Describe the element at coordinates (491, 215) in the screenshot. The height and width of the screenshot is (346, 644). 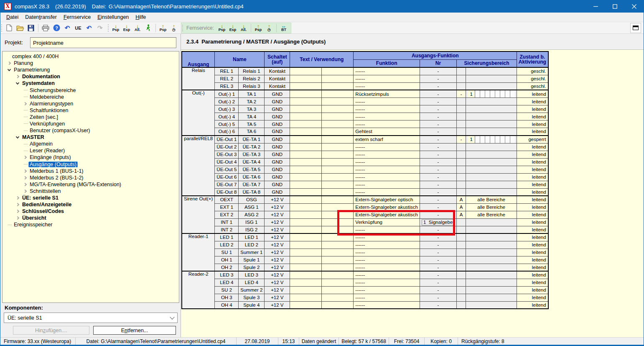
I see `sicherungsbereich-cell: alle Bereiche` at that location.